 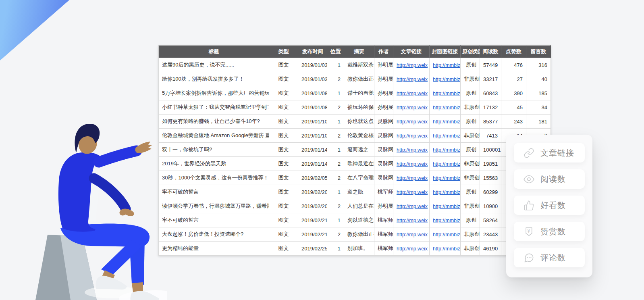 I want to click on person-illustration, so click(x=95, y=206).